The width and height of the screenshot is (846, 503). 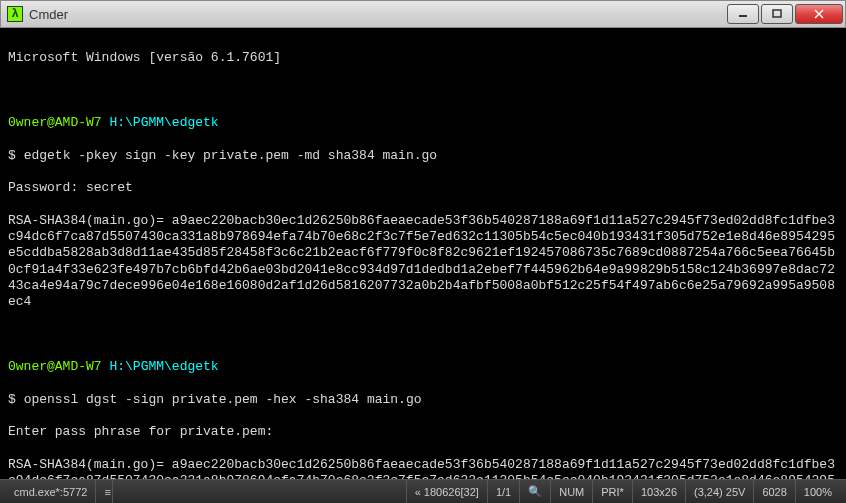 I want to click on minimize-button, so click(x=743, y=14).